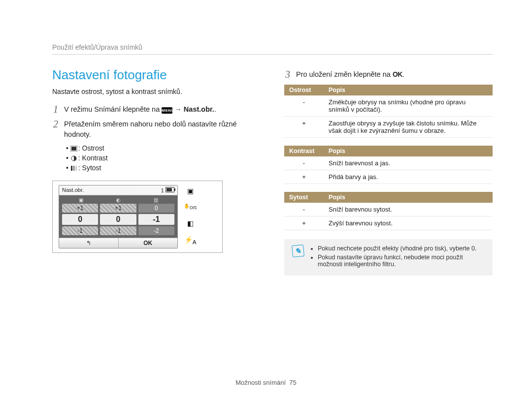 This screenshot has width=532, height=401. I want to click on saturation-icon: ▥, so click(156, 200).